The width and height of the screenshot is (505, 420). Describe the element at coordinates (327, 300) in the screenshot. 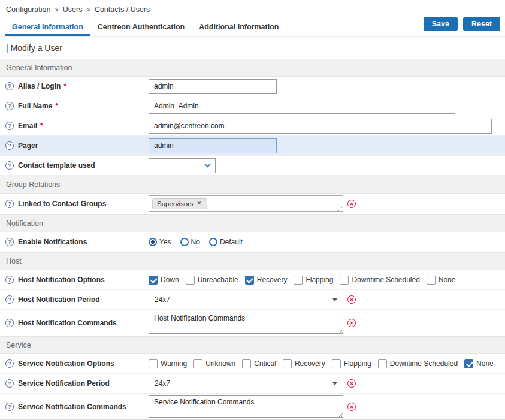

I see `field-cell-host-notification-period: 24x7` at that location.